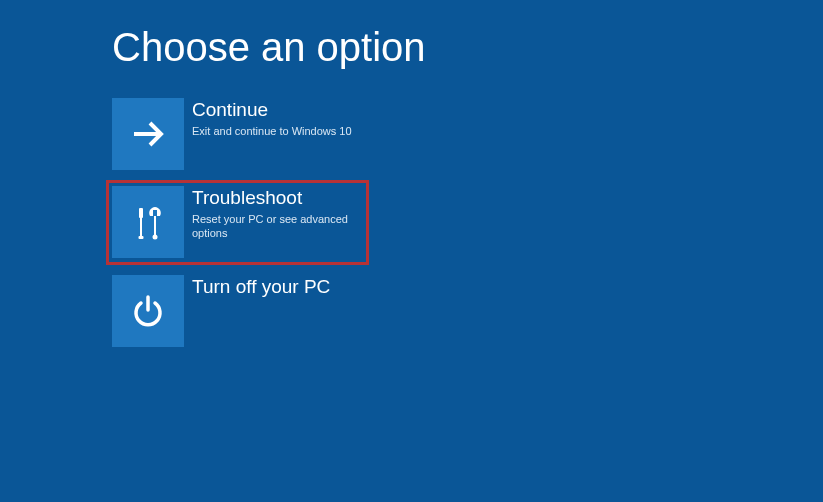 This screenshot has height=502, width=823. I want to click on turnoff-title: Turn off your PC, so click(281, 288).